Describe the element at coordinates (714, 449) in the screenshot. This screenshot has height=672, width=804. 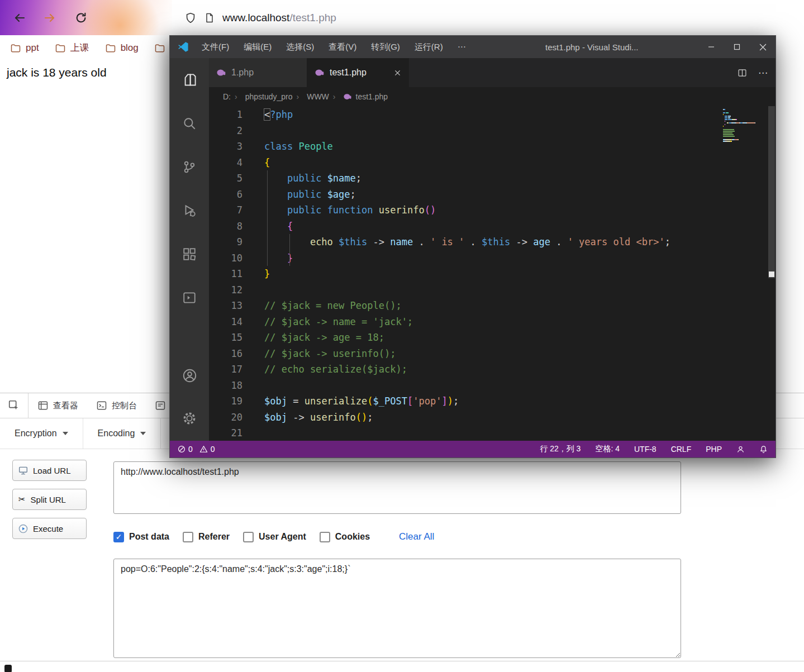
I see `language-mode: PHP` at that location.